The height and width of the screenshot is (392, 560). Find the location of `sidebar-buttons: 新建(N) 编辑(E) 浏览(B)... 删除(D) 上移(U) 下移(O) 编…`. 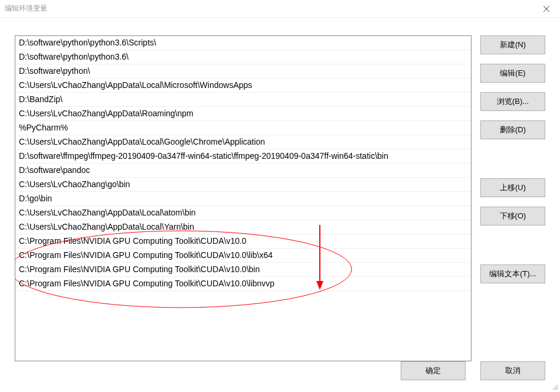

sidebar-buttons: 新建(N) 编辑(E) 浏览(B)... 删除(D) 上移(U) 下移(O) 编… is located at coordinates (513, 198).